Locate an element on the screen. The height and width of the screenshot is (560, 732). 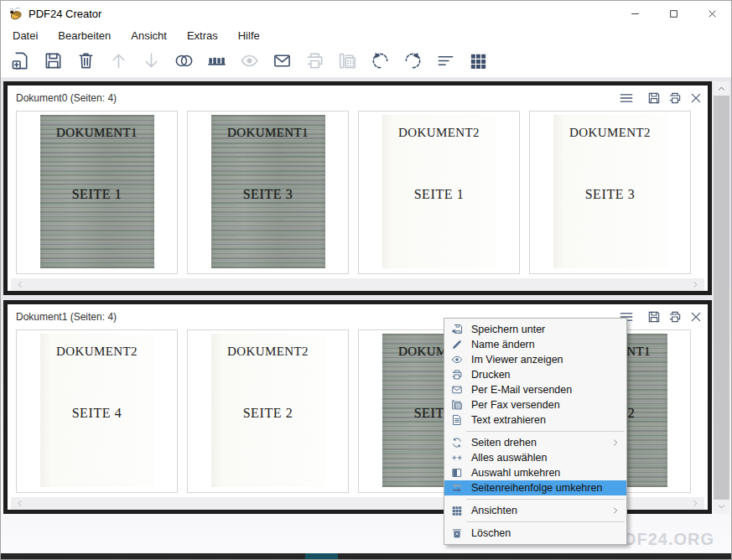
scroll-down-button is located at coordinates (721, 506).